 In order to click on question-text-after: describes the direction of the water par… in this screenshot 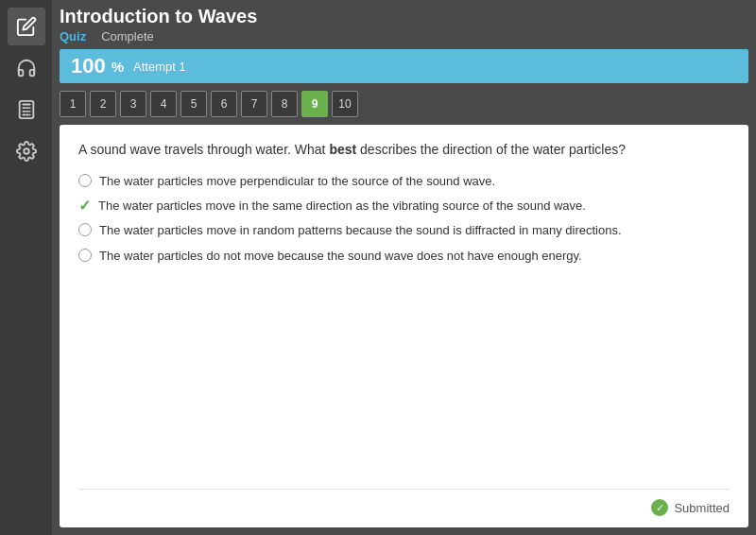, I will do `click(491, 149)`.